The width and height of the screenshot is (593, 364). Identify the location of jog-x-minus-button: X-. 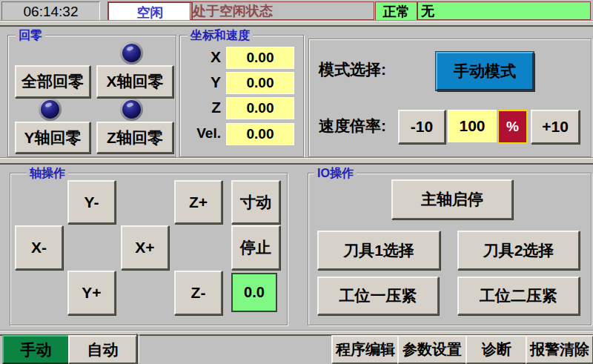
(39, 248).